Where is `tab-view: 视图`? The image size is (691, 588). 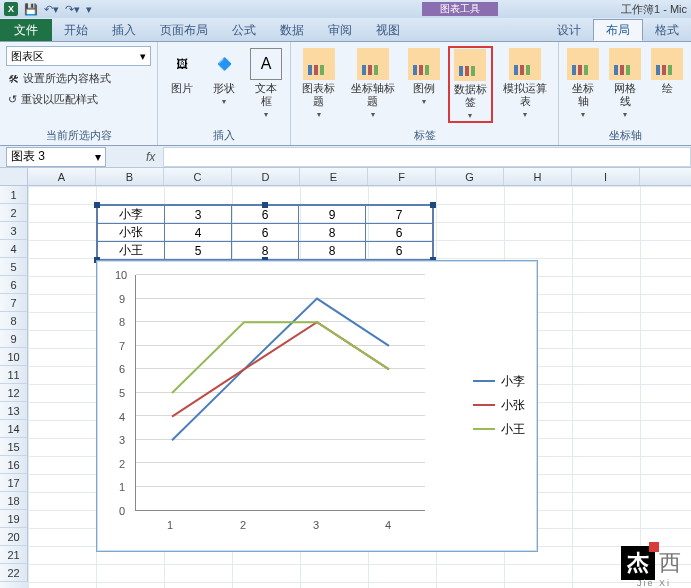
tab-view: 视图 is located at coordinates (388, 30).